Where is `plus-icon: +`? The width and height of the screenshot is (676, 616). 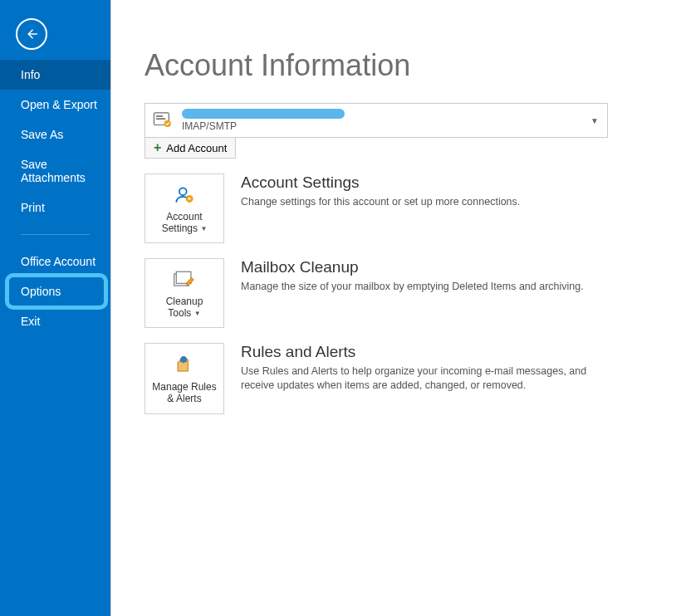
plus-icon: + is located at coordinates (158, 148).